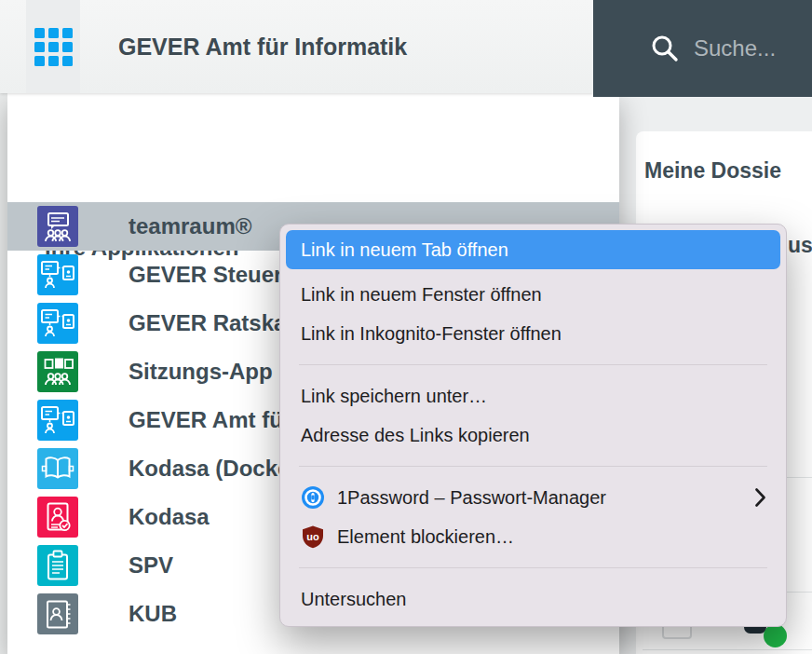 The width and height of the screenshot is (812, 654). What do you see at coordinates (354, 600) in the screenshot?
I see `menu-item-label: Untersuchen` at bounding box center [354, 600].